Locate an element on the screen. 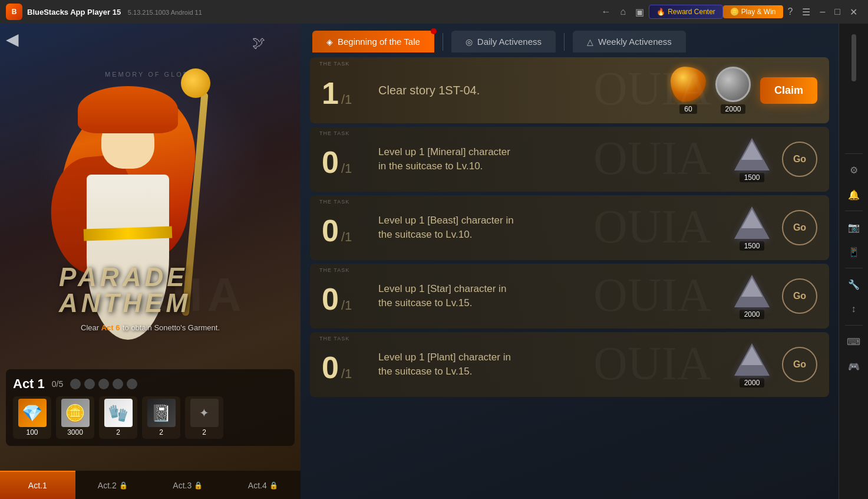  tab-beginning: ◈ Beginning of the Tale is located at coordinates (374, 41).